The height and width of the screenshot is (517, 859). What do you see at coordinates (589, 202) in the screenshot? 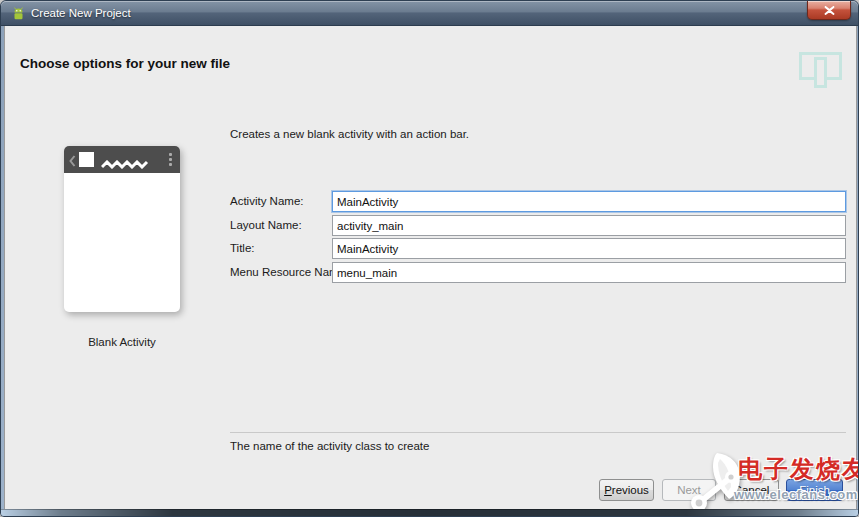
I see `activity-name-input` at bounding box center [589, 202].